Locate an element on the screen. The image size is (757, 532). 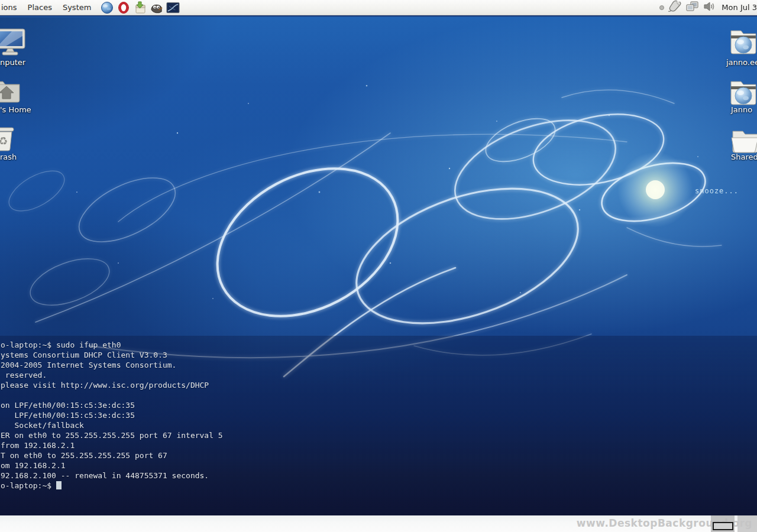
watermark-overlay-box is located at coordinates (748, 524).